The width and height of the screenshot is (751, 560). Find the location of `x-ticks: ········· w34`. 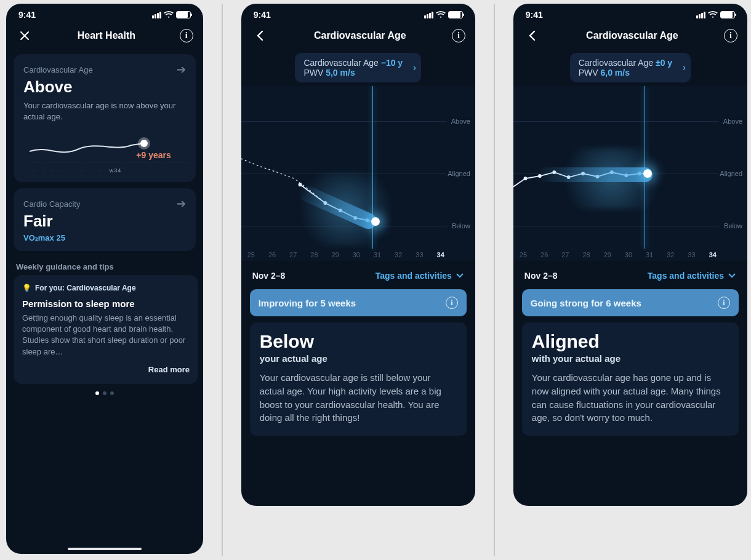

x-ticks: ········· w34 is located at coordinates (105, 170).